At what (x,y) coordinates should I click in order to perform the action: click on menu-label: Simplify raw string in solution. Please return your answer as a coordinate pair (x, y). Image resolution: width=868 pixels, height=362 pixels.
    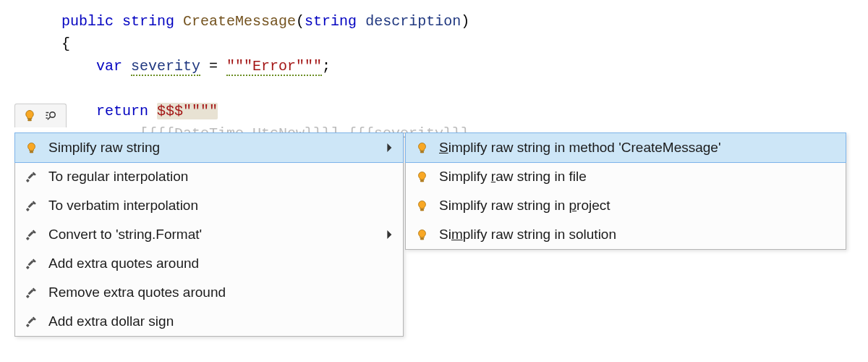
    Looking at the image, I should click on (639, 235).